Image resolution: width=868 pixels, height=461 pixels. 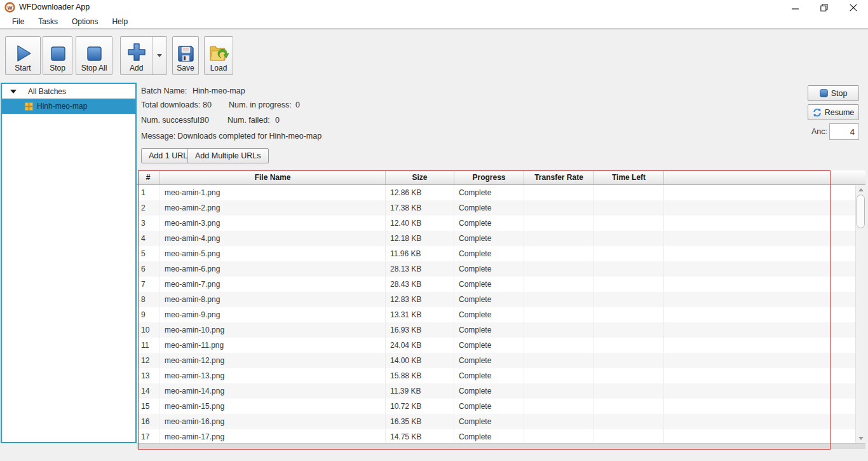 What do you see at coordinates (273, 193) in the screenshot?
I see `table-cell: meo-amin-1.png` at bounding box center [273, 193].